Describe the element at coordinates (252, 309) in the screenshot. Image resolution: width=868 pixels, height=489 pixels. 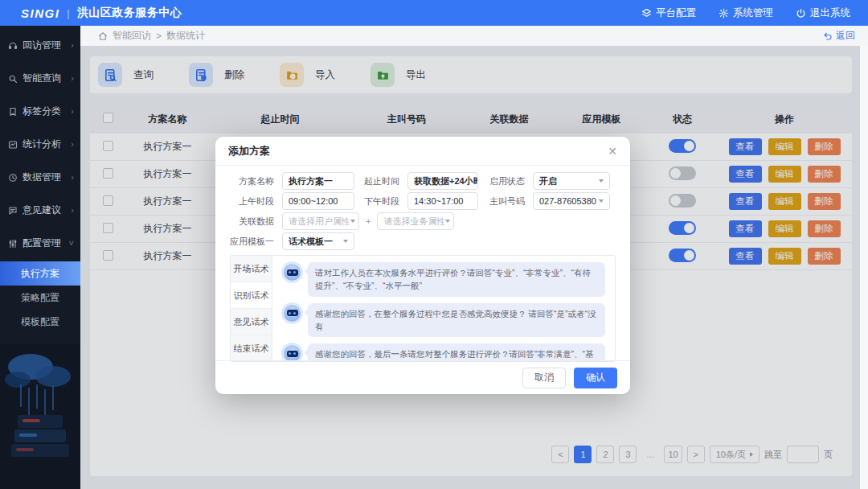
I see `script-tabs: 开场话术识别话术意见话术结束话术` at that location.